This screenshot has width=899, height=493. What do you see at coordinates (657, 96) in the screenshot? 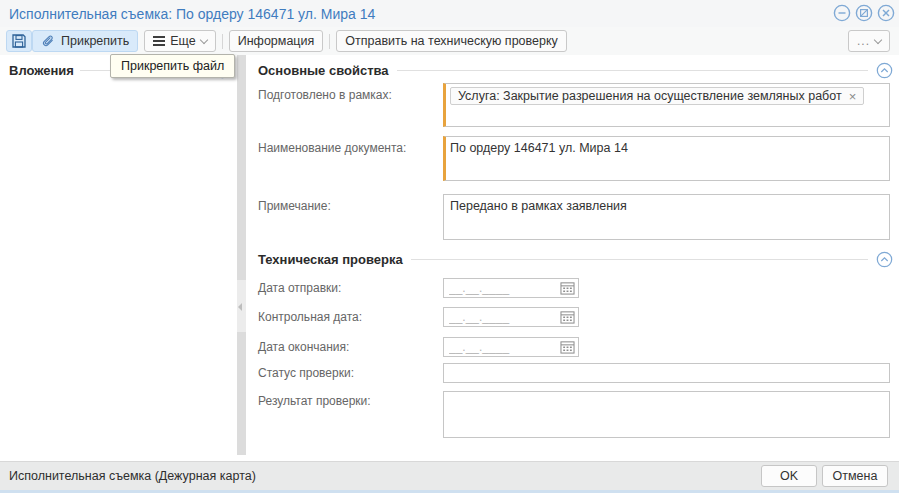
I see `prepared-within-tag: Услуга: Закрытие разрешения на осуществл…` at bounding box center [657, 96].